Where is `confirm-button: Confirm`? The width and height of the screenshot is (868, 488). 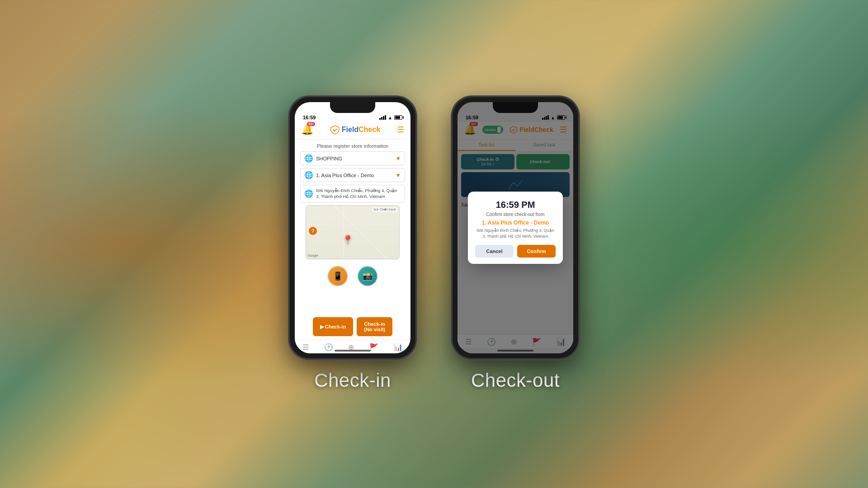 confirm-button: Confirm is located at coordinates (536, 251).